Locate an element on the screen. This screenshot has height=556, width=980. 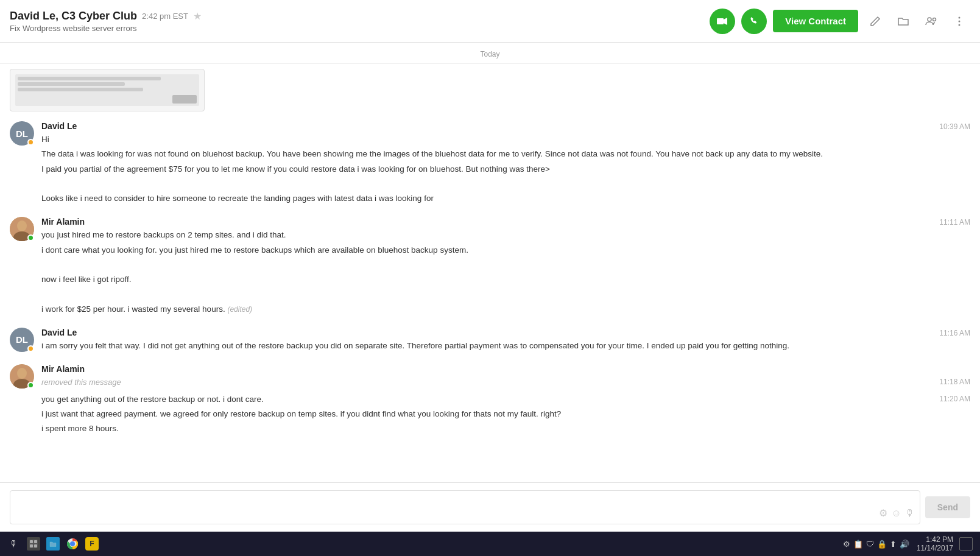
message-body-area: David Le i am sorry you felt that way. I… is located at coordinates (485, 341).